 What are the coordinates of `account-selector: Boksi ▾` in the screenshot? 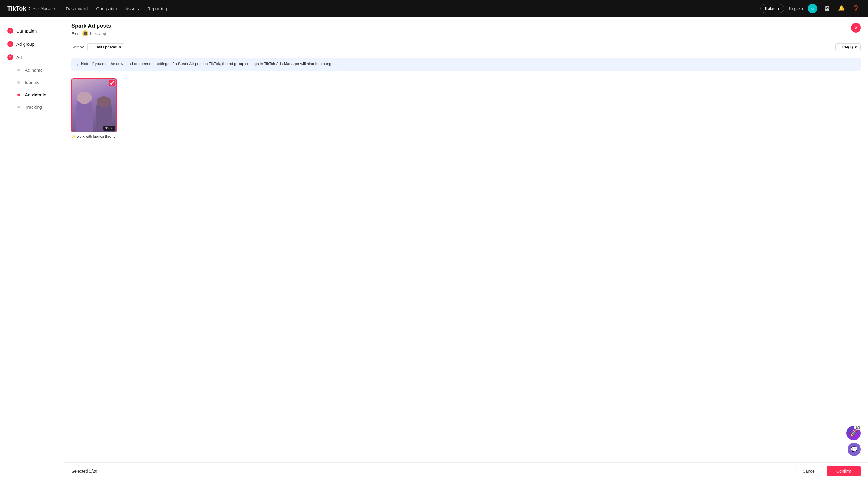 It's located at (772, 8).